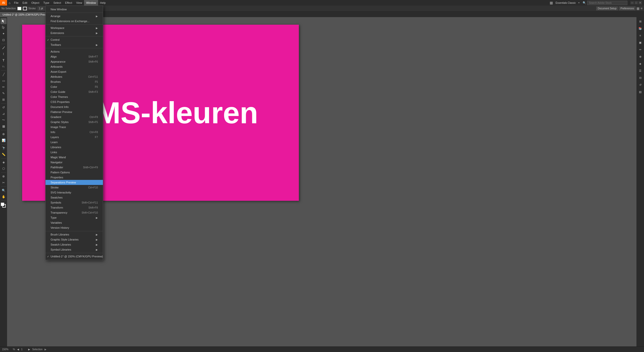 This screenshot has width=644, height=352. What do you see at coordinates (74, 240) in the screenshot?
I see `menu-graphic-style-libraries: Graphic Style Libraries ▶` at bounding box center [74, 240].